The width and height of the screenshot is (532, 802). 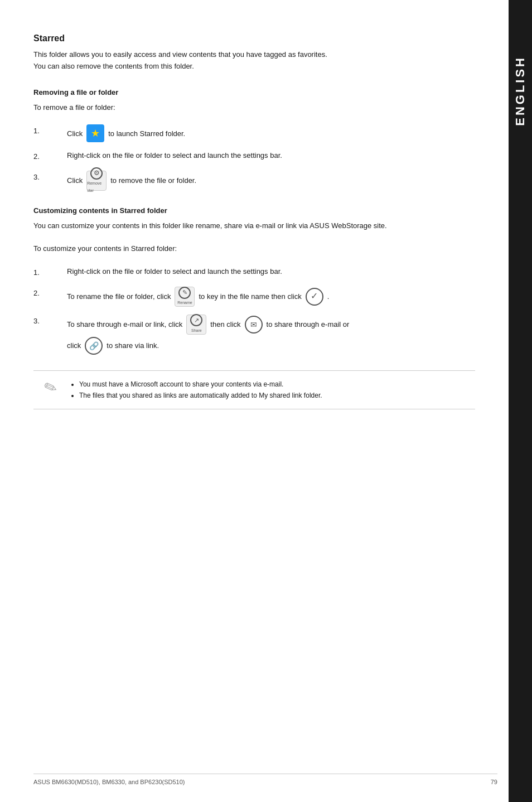 I want to click on note-icon-container: ✎, so click(x=50, y=388).